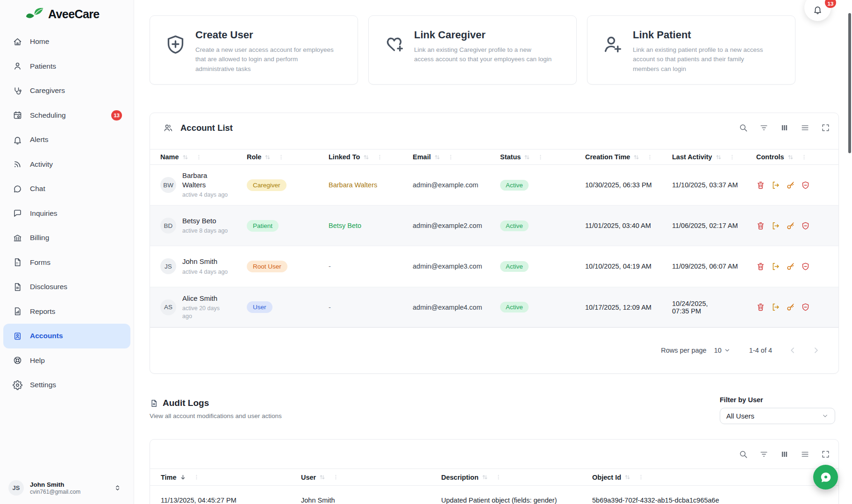  I want to click on sidebar-item-help: Help, so click(67, 361).